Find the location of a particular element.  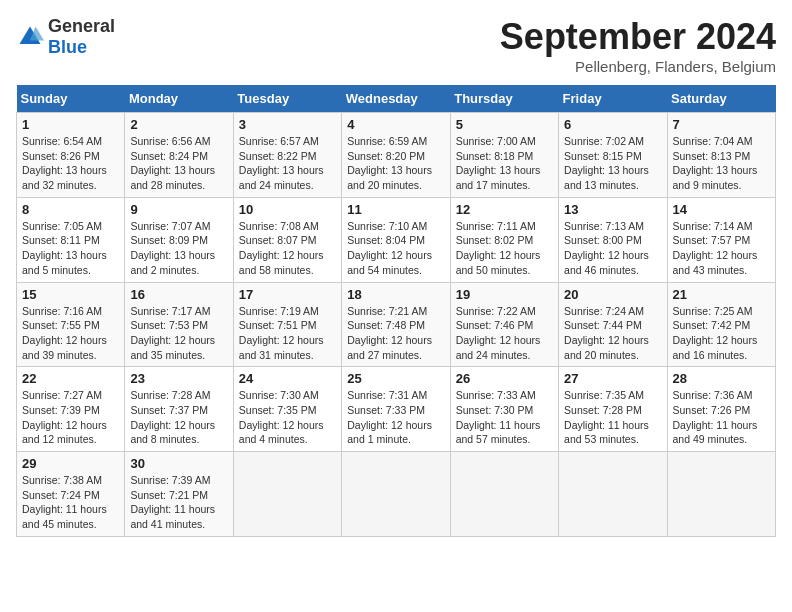

table-row: 8Sunrise: 7:05 AMSunset: 8:11 PMDaylight… is located at coordinates (71, 240).